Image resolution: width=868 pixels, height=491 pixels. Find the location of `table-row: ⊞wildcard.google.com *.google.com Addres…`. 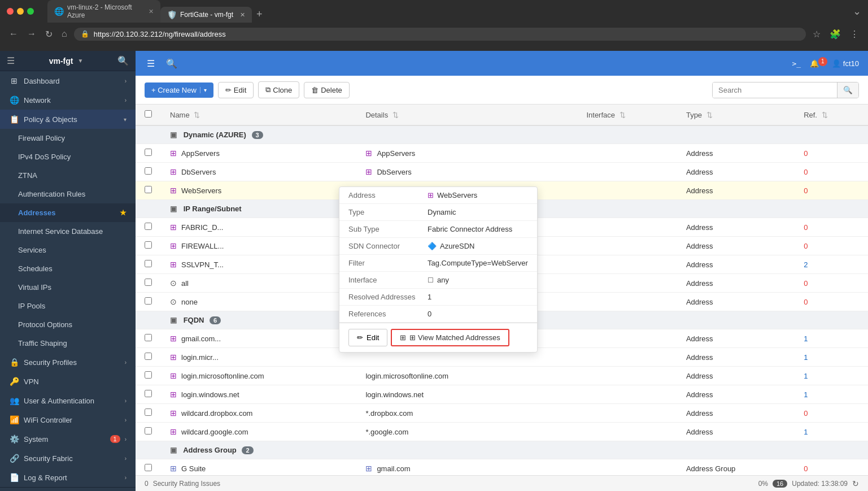

table-row: ⊞wildcard.google.com *.google.com Addres… is located at coordinates (501, 432).